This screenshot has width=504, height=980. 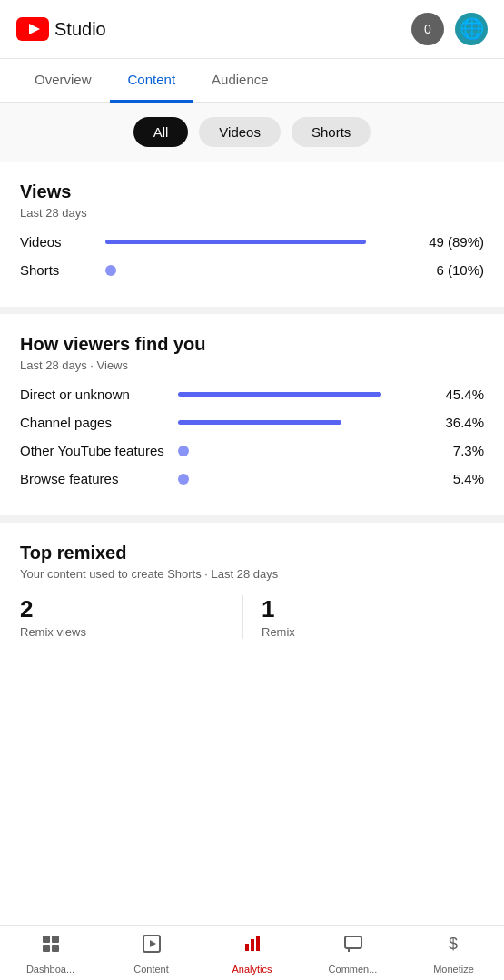 I want to click on play-icon, so click(x=152, y=946).